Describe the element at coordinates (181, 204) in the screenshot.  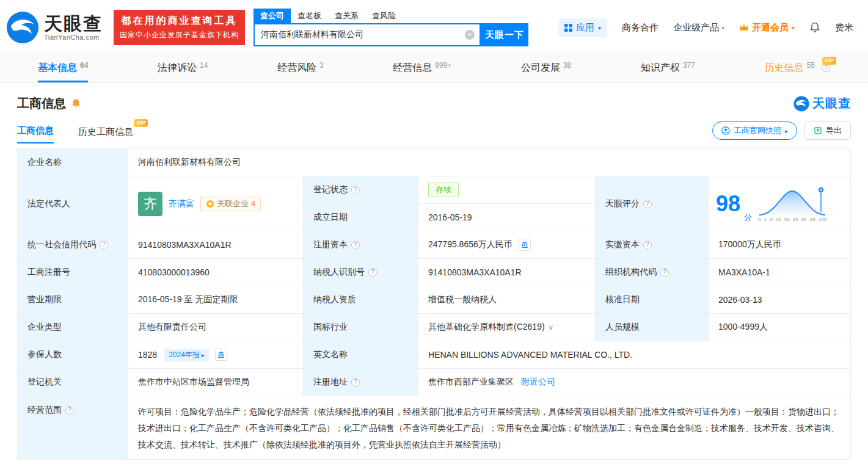
I see `legal-rep-name-link: 齐满富` at that location.